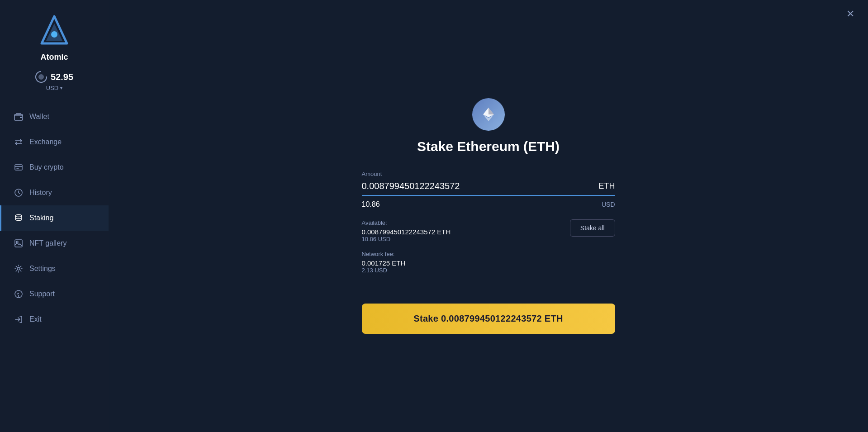  Describe the element at coordinates (54, 142) in the screenshot. I see `sidebar-item-exchange: Exchange` at that location.